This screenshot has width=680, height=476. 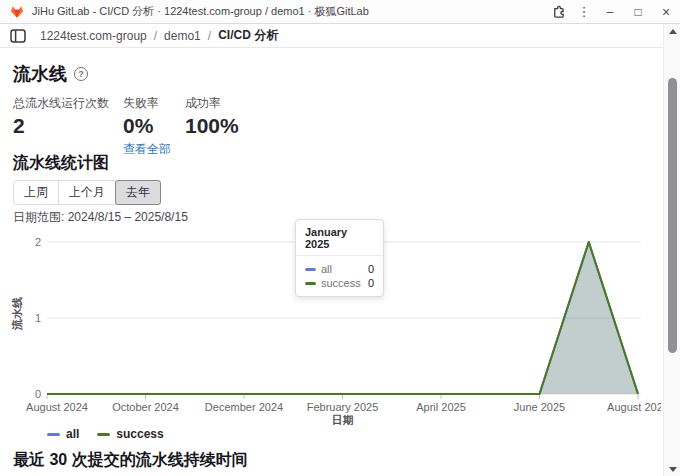 What do you see at coordinates (54, 434) in the screenshot?
I see `legend-swatch-all` at bounding box center [54, 434].